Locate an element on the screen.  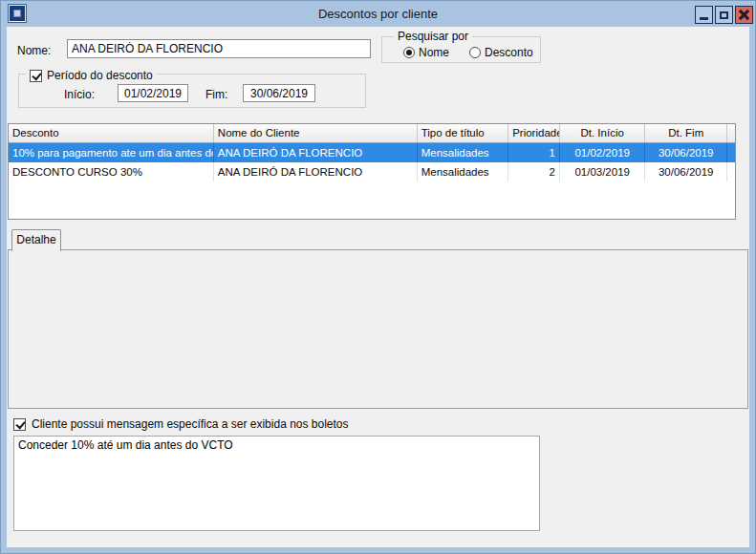
period-inicio-input is located at coordinates (153, 94).